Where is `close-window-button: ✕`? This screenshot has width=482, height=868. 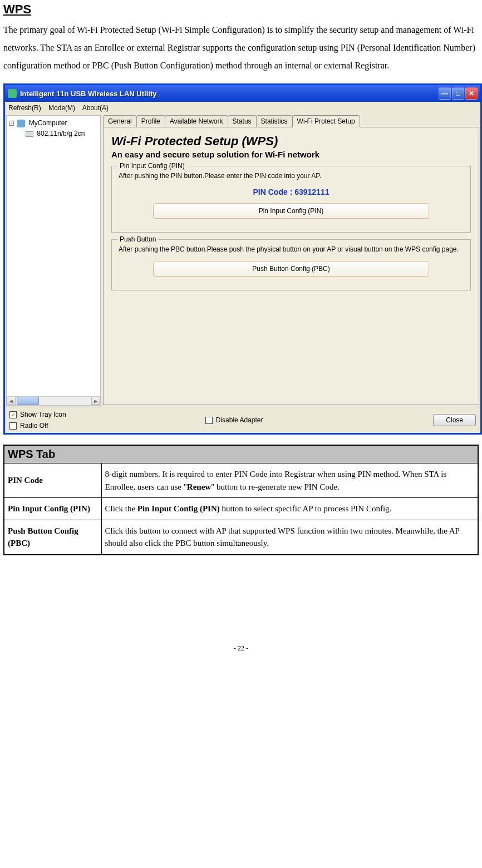 close-window-button: ✕ is located at coordinates (471, 93).